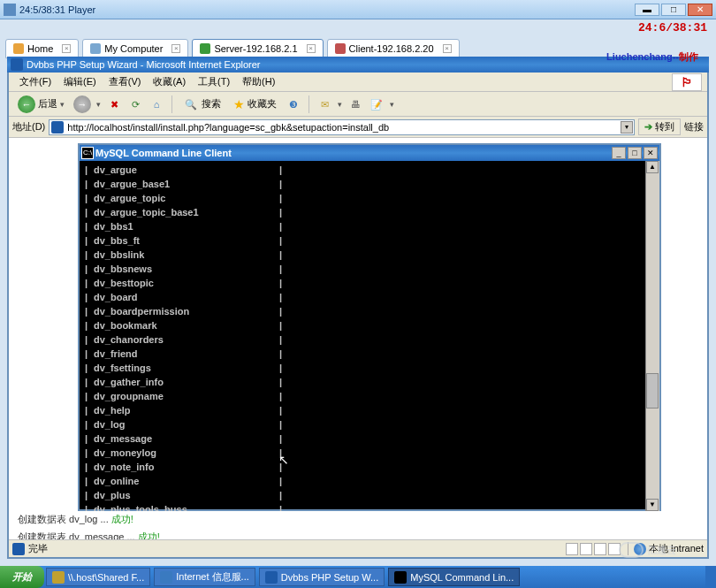  Describe the element at coordinates (82, 104) in the screenshot. I see `forward-button: →` at that location.